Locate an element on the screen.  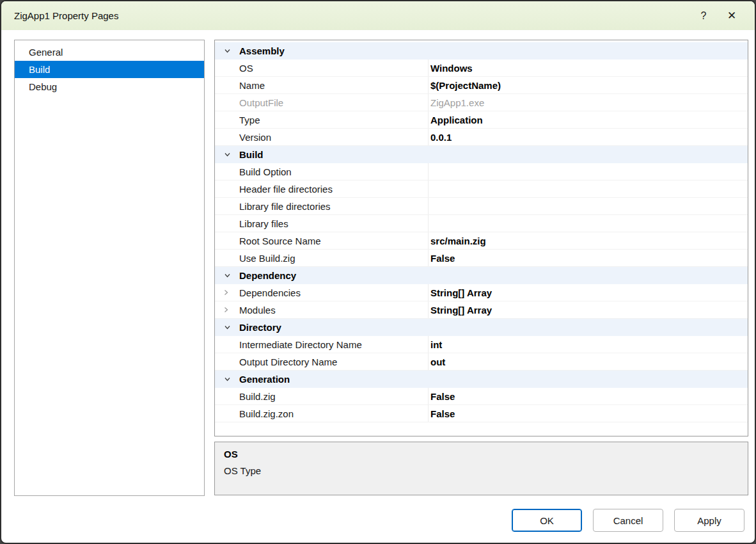
prop-name-label: OS is located at coordinates (246, 68).